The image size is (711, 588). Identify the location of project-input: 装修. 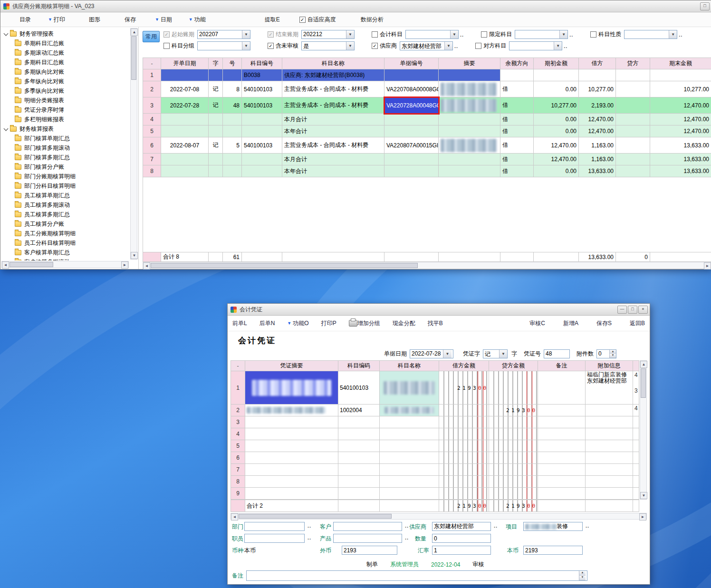
(553, 527).